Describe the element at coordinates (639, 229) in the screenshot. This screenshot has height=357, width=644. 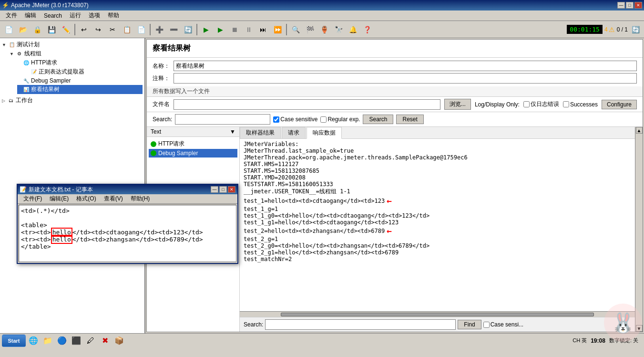
I see `v-scrollbar: ▲ ▼` at that location.